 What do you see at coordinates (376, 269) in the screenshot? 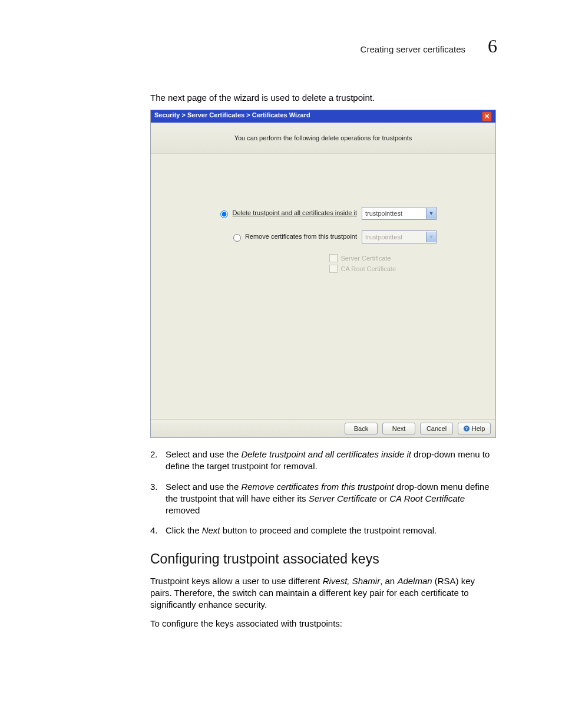
I see `ca-root-label: CA Root Certificate` at bounding box center [376, 269].